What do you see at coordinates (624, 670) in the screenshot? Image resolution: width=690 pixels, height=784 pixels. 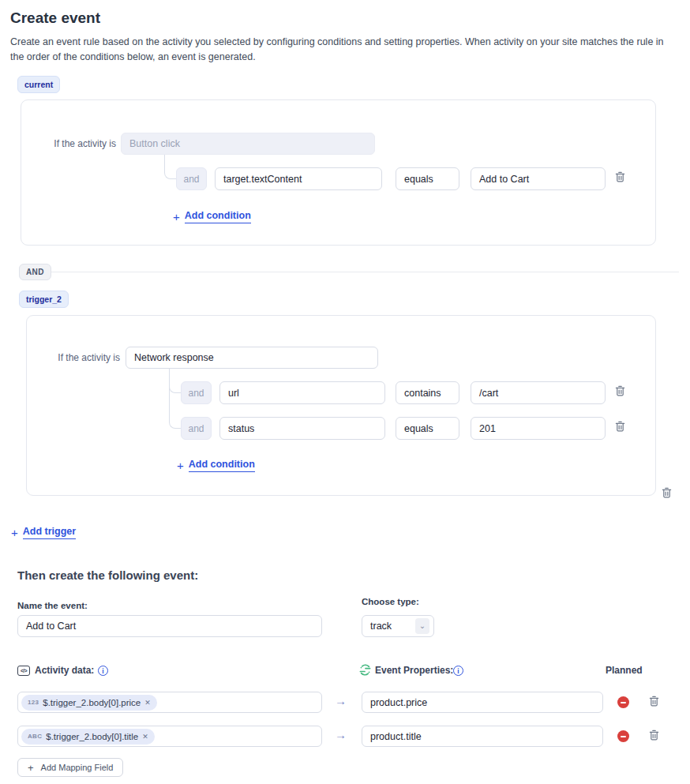 I see `planned-header: Planned` at bounding box center [624, 670].